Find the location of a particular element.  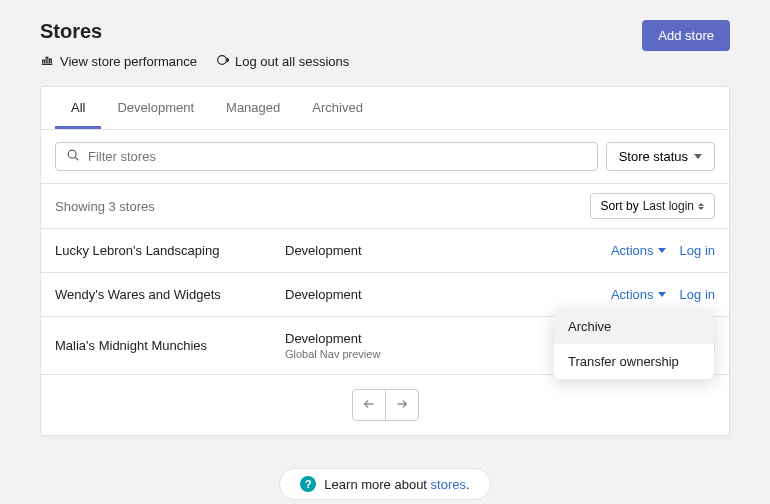

sort-label: Sort by is located at coordinates (620, 206).